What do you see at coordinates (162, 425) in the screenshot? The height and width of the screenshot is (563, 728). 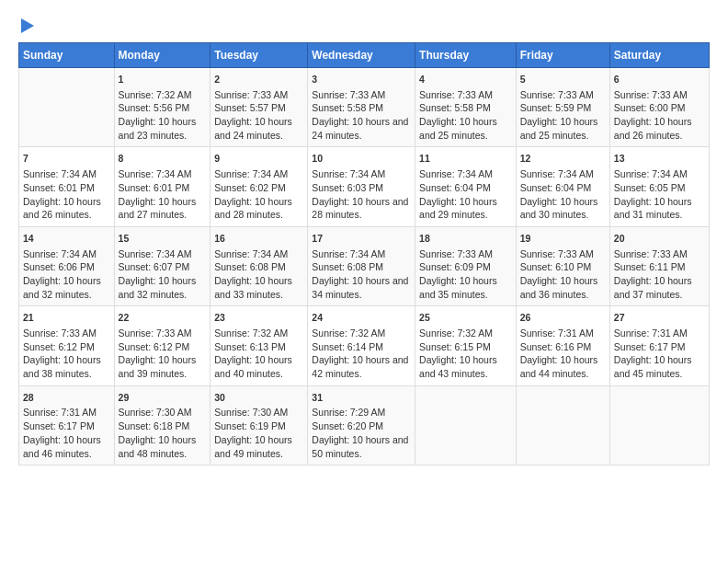 I see `calendar-cell: 29Sunrise: 7:30 AMSunset: 6:18 PMDayligh…` at bounding box center [162, 425].